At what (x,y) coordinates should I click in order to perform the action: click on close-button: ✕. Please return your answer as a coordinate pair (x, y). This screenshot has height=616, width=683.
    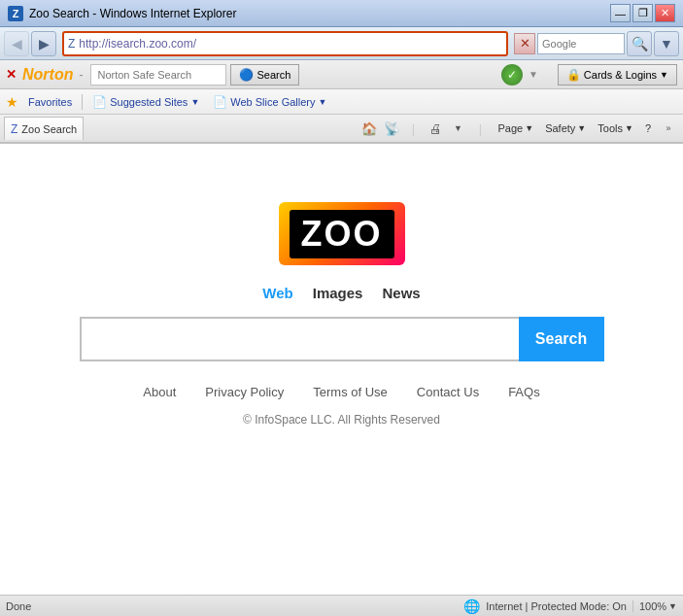
    Looking at the image, I should click on (665, 14).